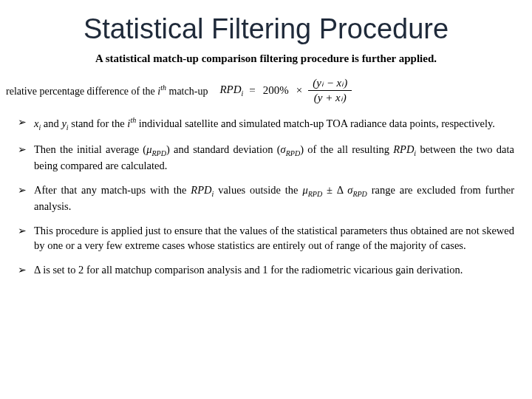 The image size is (532, 399). What do you see at coordinates (258, 190) in the screenshot?
I see `b3-d: values outside the` at bounding box center [258, 190].